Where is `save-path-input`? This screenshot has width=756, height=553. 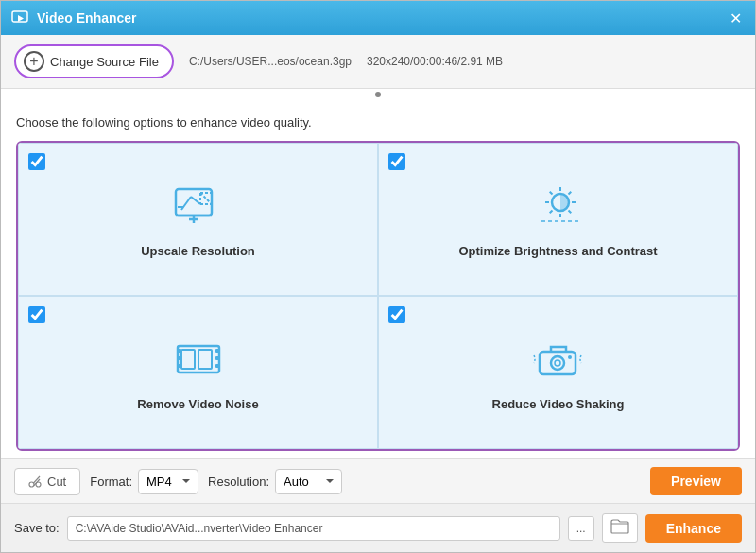
save-path-input is located at coordinates (314, 528).